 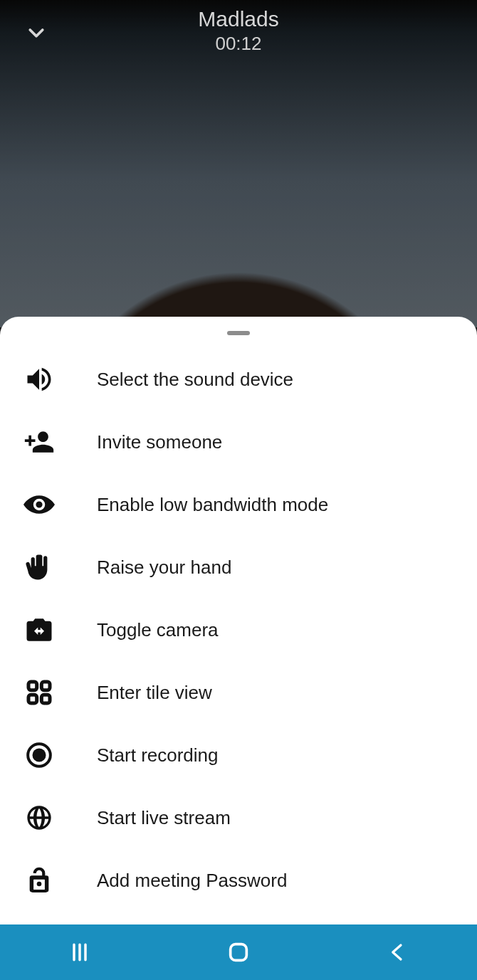 I want to click on menu-item-start-recording: Start recording, so click(x=238, y=755).